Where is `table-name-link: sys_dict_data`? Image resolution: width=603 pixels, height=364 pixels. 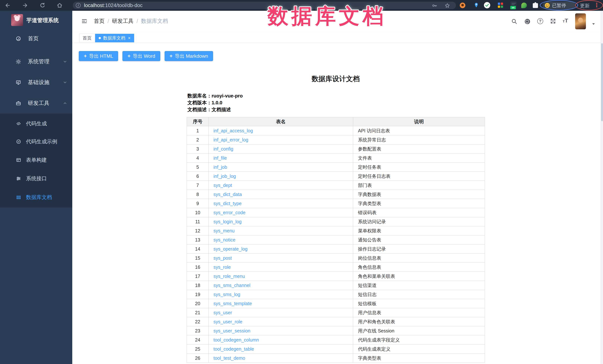
table-name-link: sys_dict_data is located at coordinates (228, 194).